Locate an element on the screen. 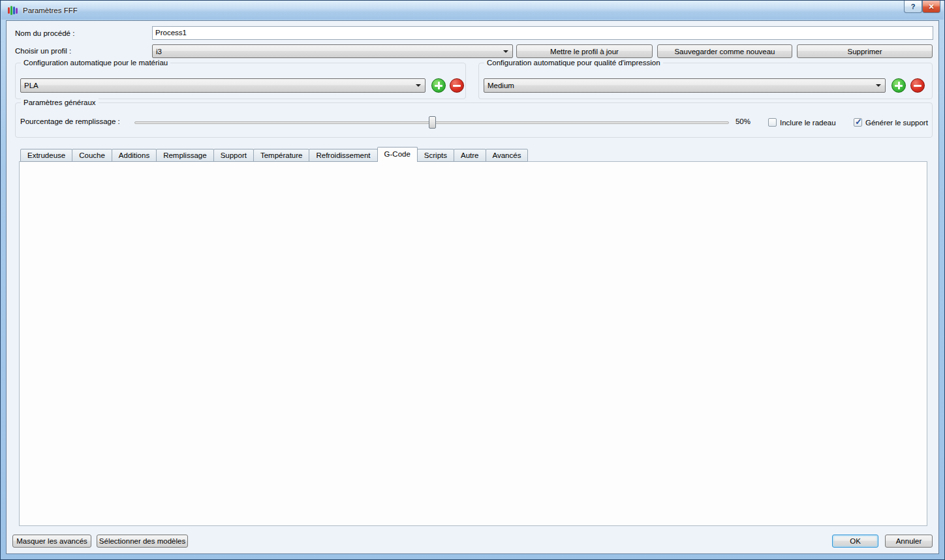 The height and width of the screenshot is (560, 945). help-button: ? is located at coordinates (913, 7).